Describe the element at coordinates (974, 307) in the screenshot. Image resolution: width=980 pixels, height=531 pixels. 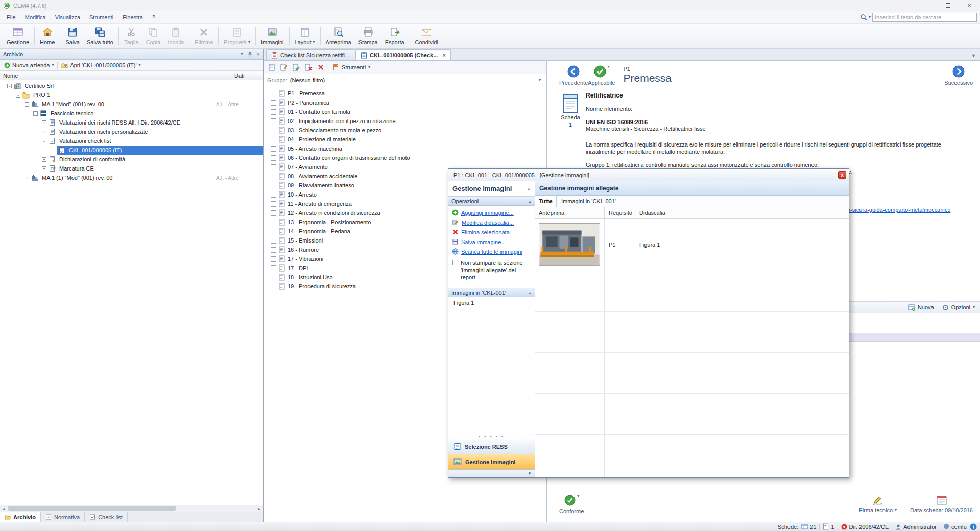
I see `opzioni-caret: ▾` at that location.